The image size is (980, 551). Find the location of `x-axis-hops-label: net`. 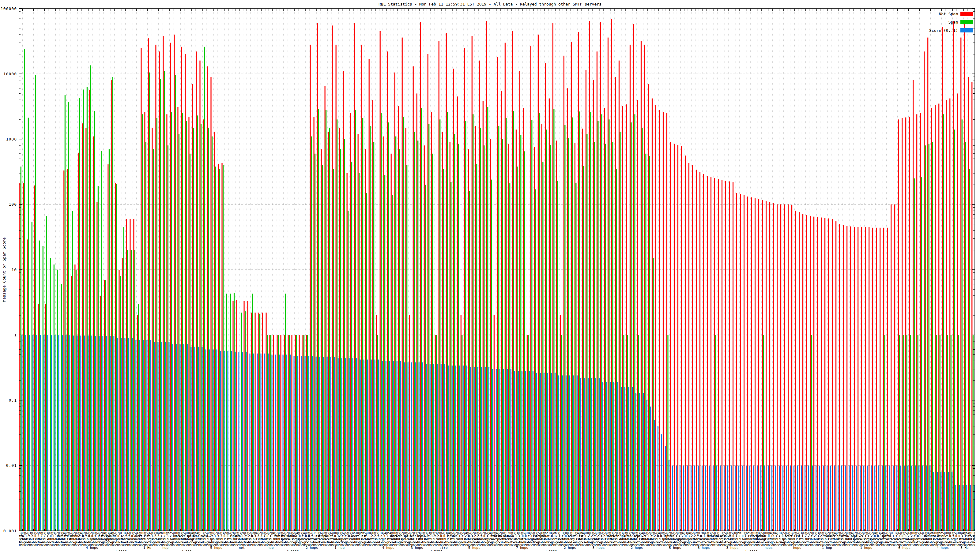

x-axis-hops-label: net is located at coordinates (242, 548).